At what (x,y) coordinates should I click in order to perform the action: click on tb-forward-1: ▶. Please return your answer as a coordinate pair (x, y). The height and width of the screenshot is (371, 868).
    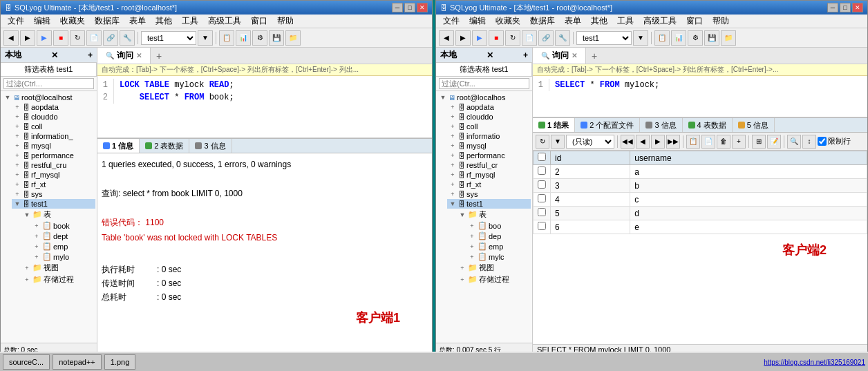
    Looking at the image, I should click on (28, 38).